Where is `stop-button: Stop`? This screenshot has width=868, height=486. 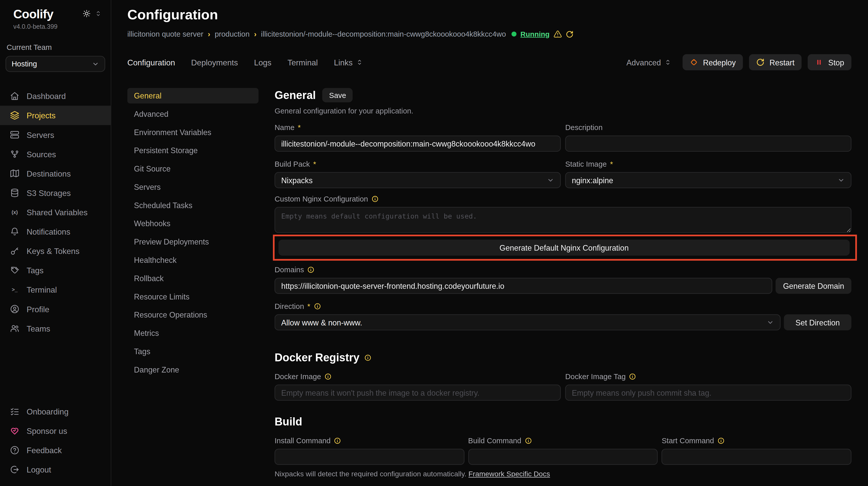
stop-button: Stop is located at coordinates (830, 62).